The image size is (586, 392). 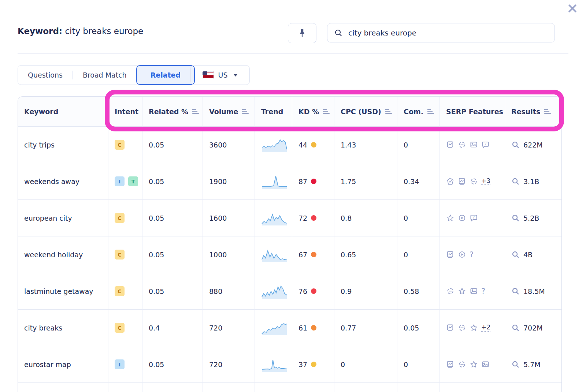 I want to click on kd-value: 44, so click(x=303, y=145).